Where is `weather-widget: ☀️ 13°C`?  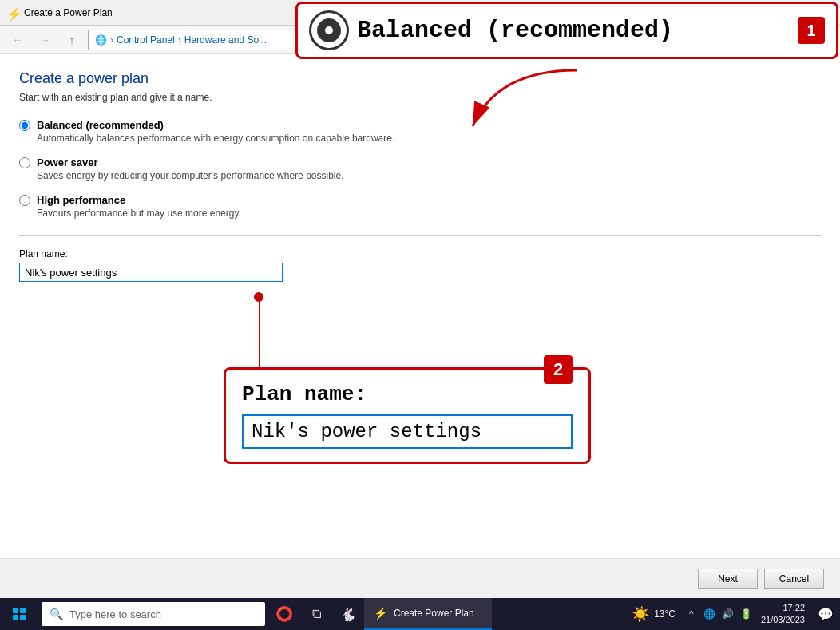 weather-widget: ☀️ 13°C is located at coordinates (653, 614).